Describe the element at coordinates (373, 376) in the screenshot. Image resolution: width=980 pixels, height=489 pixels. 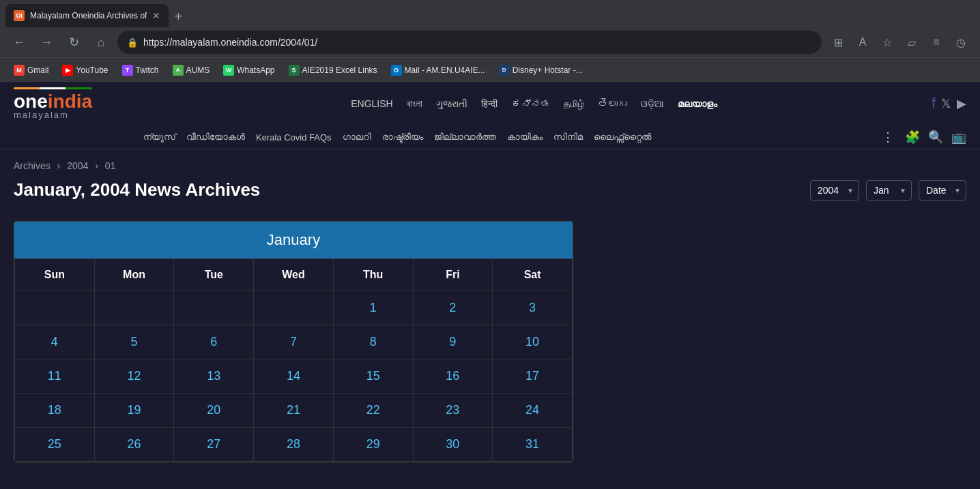
I see `calendar-day-15: 15` at that location.